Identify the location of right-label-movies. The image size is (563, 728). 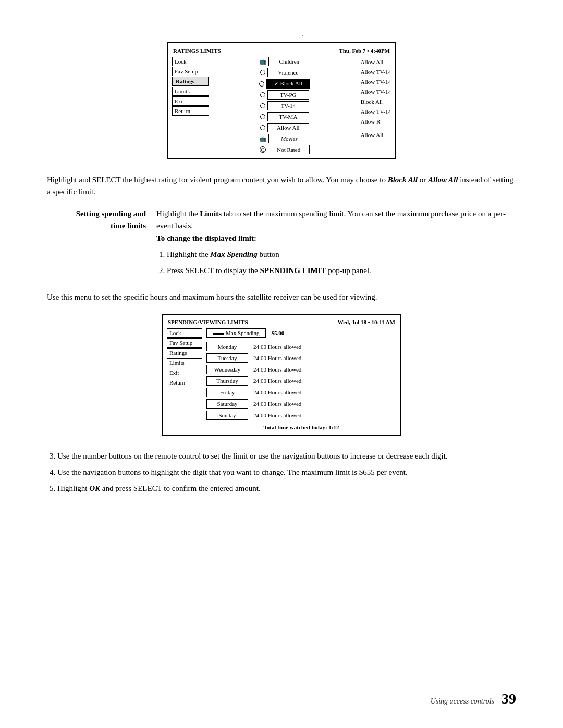
(376, 128).